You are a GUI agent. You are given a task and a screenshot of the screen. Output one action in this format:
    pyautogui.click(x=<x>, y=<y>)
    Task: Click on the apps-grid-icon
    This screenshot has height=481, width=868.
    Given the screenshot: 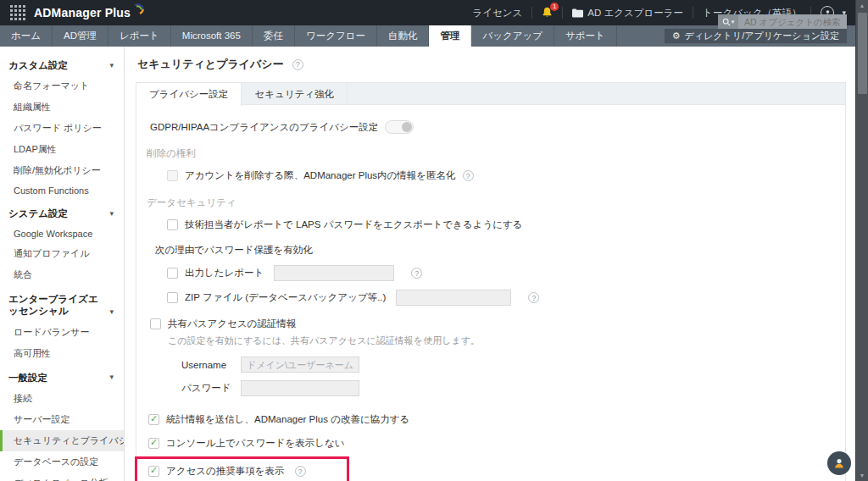 What is the action you would take?
    pyautogui.click(x=18, y=13)
    